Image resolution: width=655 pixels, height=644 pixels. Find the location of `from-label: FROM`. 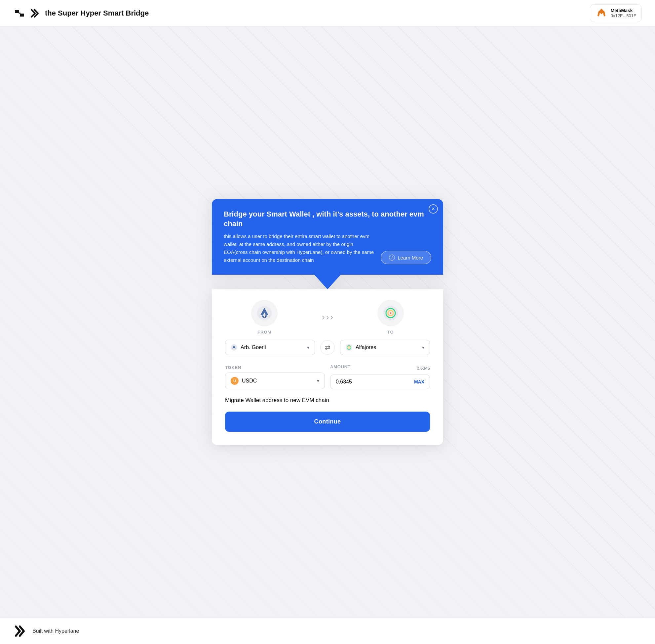

from-label: FROM is located at coordinates (264, 332).